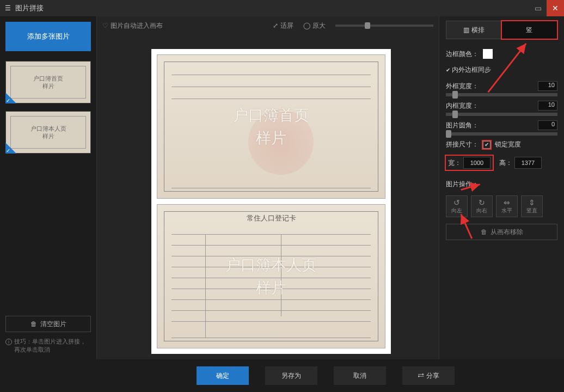 The height and width of the screenshot is (392, 564). Describe the element at coordinates (502, 30) in the screenshot. I see `layout-buttons: ▥ 横排 竖` at that location.